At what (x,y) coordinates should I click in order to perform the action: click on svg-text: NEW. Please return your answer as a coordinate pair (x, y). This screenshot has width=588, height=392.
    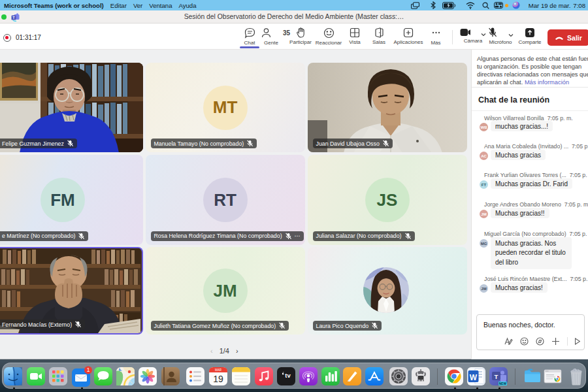
    Looking at the image, I should click on (503, 384).